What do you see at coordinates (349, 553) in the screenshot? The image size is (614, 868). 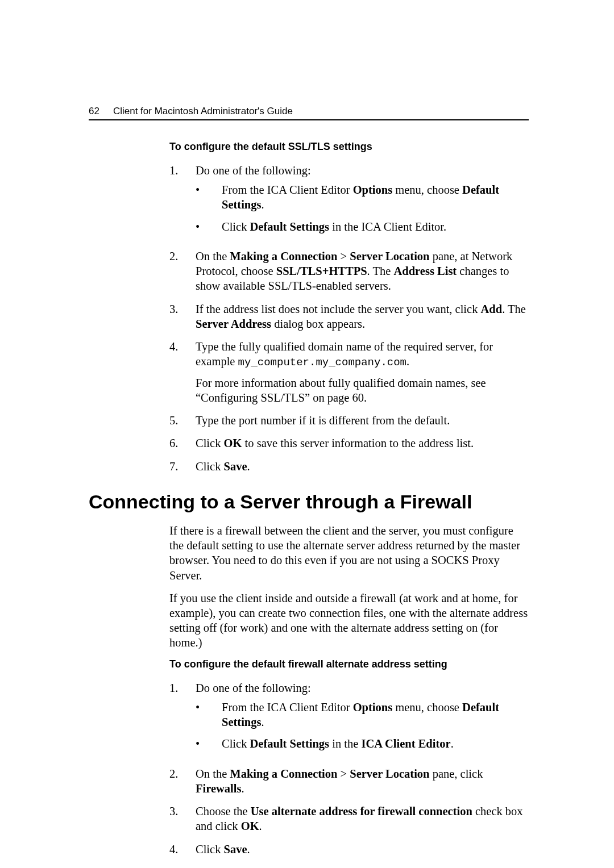 I see `paragraph: If there is a firewall between the clien…` at bounding box center [349, 553].